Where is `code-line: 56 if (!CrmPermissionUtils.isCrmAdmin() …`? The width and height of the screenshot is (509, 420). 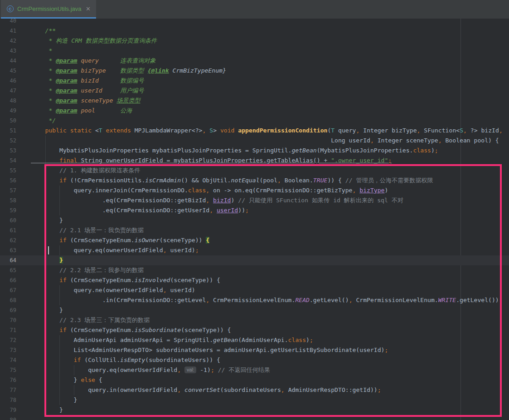
code-line: 56 if (!CrmPermissionUtils.isCrmAdmin() … is located at coordinates (255, 181).